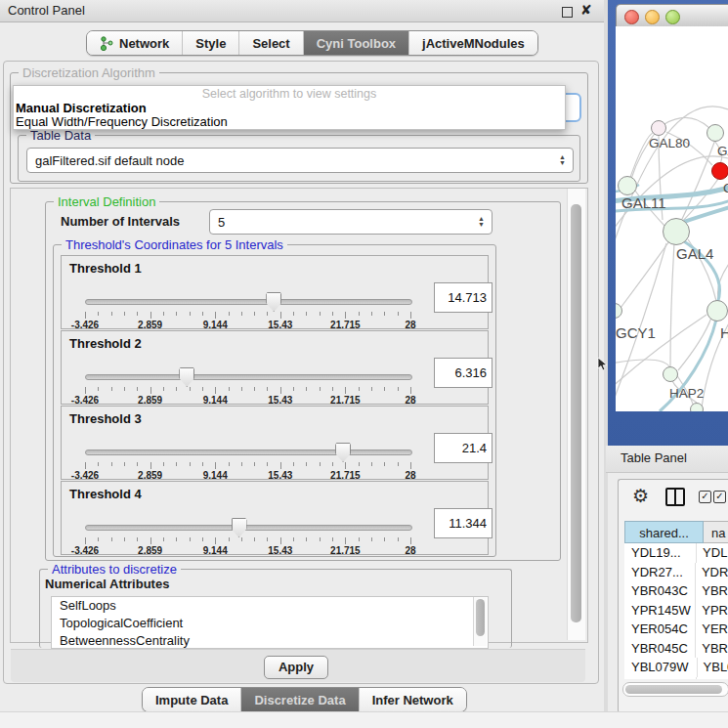  Describe the element at coordinates (270, 622) in the screenshot. I see `numerical-attributes-list: SelfLoops TopologicalCoefficient Between…` at that location.